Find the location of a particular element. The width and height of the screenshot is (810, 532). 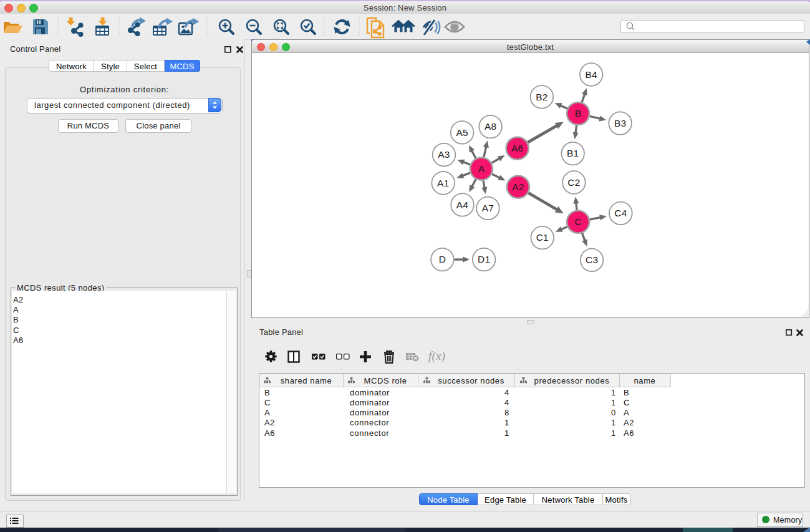

svg-text: A4 is located at coordinates (463, 205).